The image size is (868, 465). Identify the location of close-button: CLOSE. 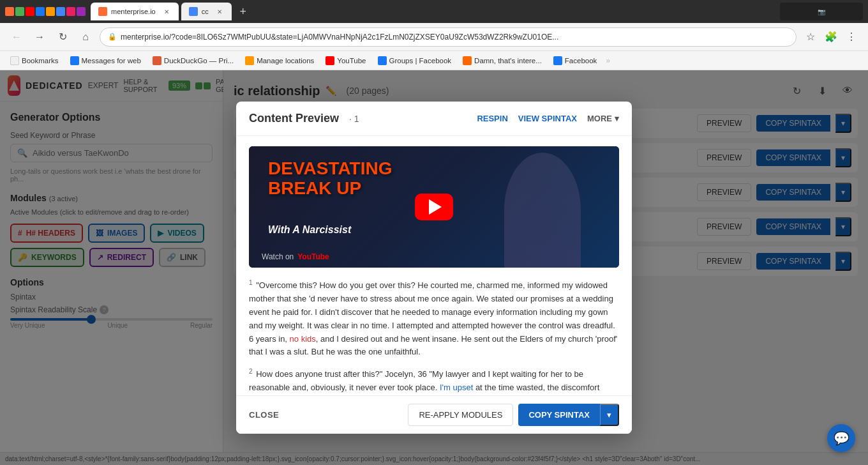
(264, 415).